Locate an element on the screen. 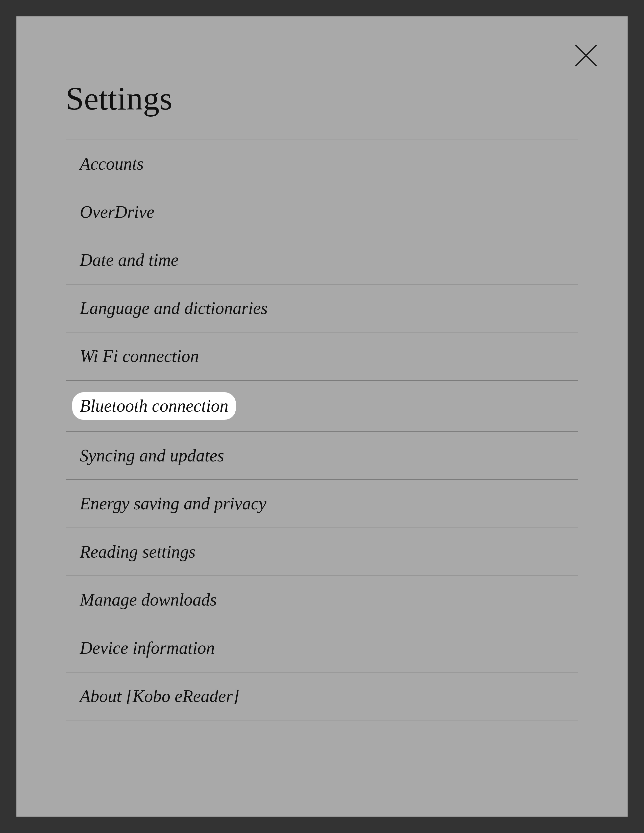 The image size is (644, 833). settings-item-label: Device information is located at coordinates (147, 648).